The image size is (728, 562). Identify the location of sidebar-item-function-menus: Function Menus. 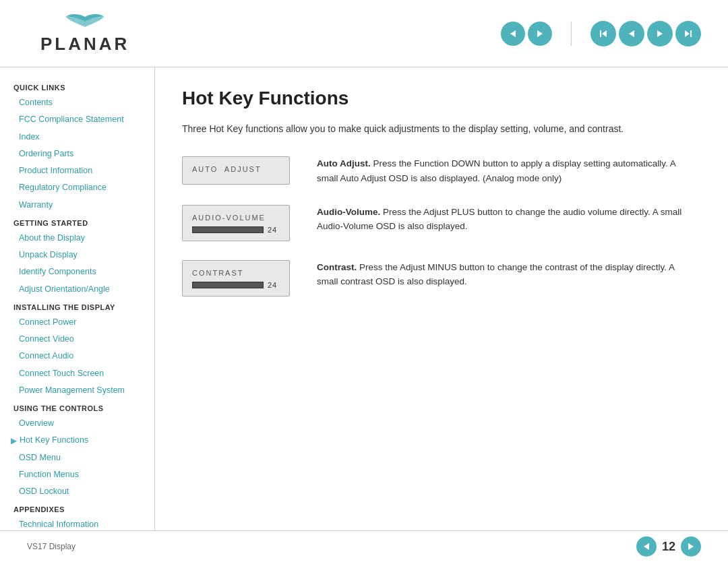
(77, 474).